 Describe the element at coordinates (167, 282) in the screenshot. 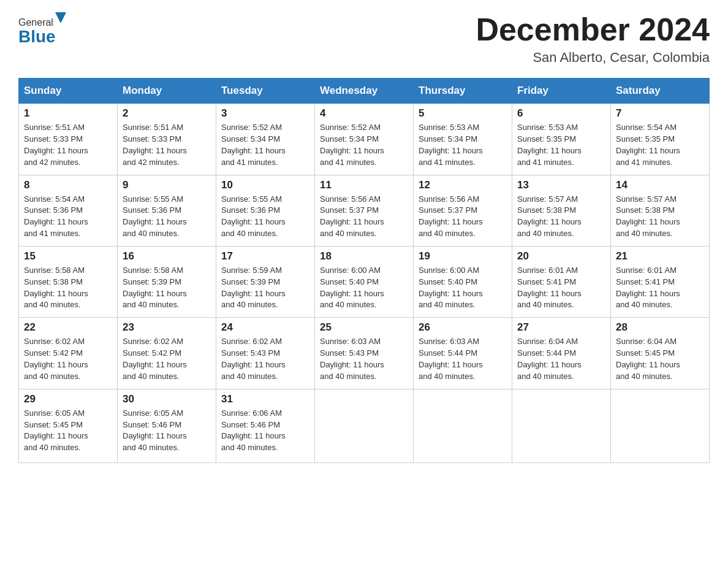

I see `calendar-cell: 16Sunrise: 5:58 AMSunset: 5:39 PMDayligh…` at that location.